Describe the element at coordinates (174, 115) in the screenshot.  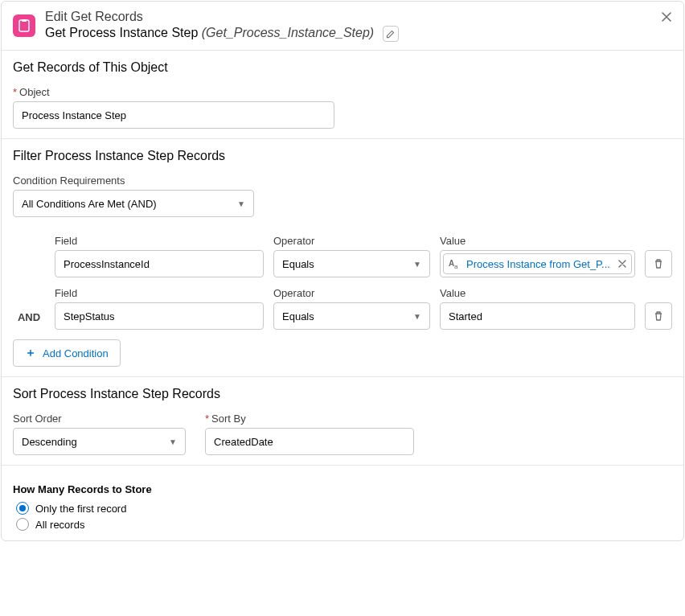
I see `object-input: Process Instance Step` at that location.